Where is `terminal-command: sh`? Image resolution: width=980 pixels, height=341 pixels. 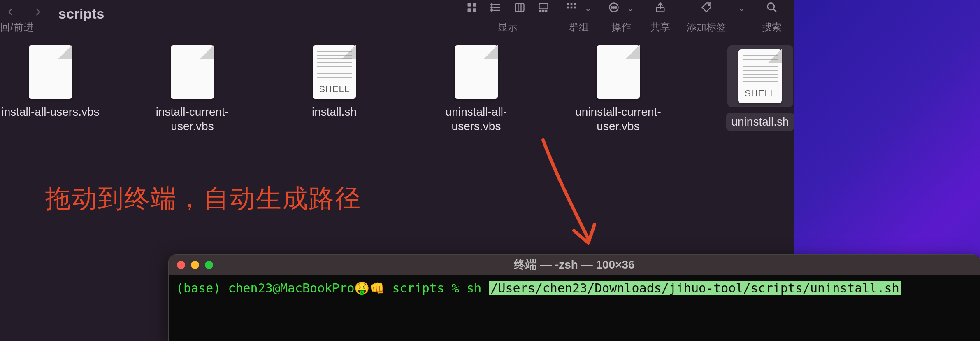 terminal-command: sh is located at coordinates (474, 288).